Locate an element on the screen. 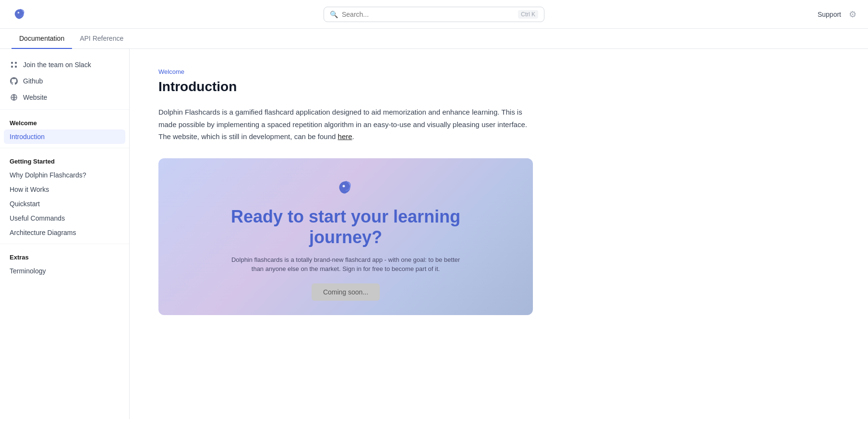  tab-documentation: Documentation is located at coordinates (42, 39).